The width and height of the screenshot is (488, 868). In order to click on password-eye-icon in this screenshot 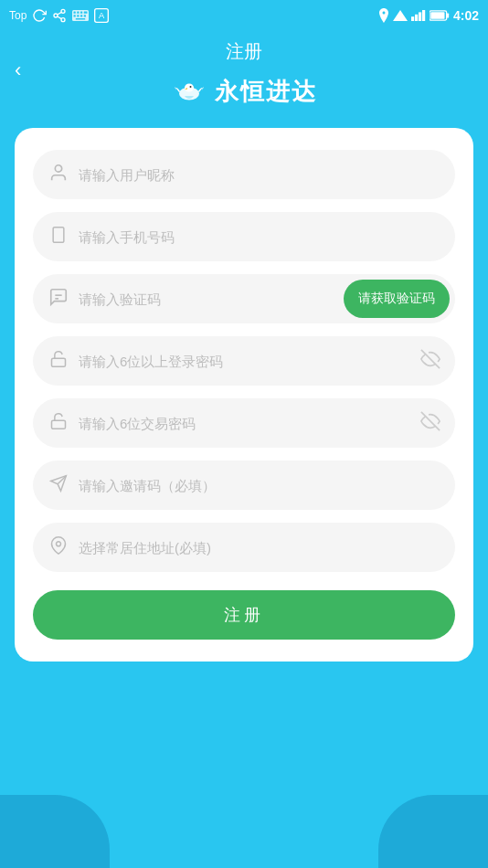, I will do `click(430, 362)`.